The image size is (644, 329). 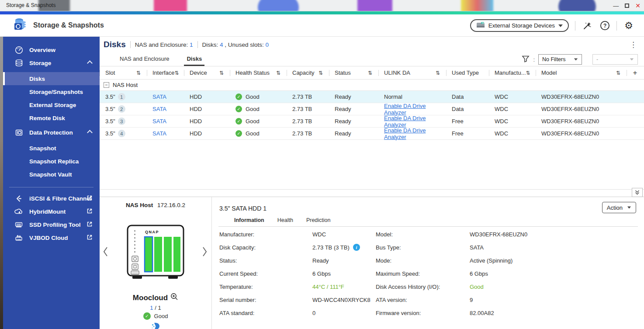 I want to click on info-icon: i, so click(x=357, y=247).